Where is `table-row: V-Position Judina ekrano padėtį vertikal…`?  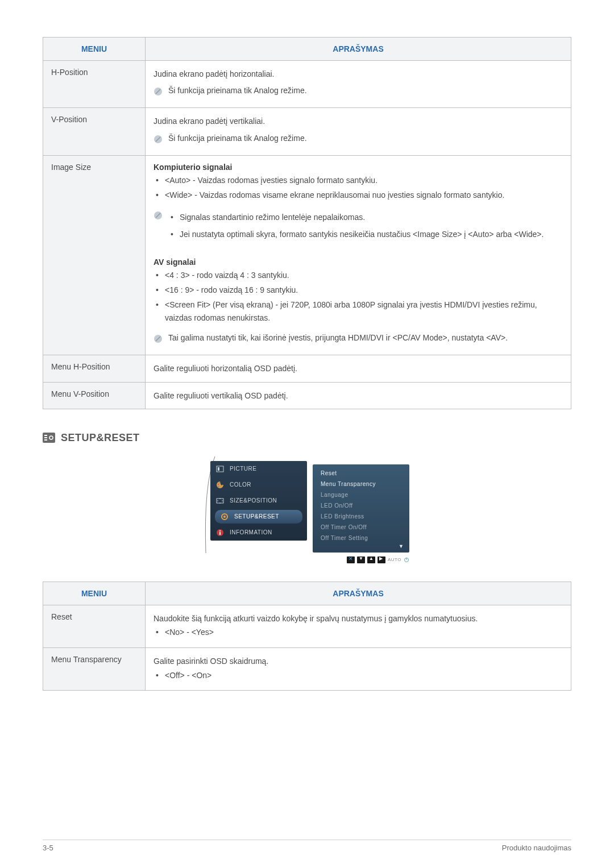
table-row: V-Position Judina ekrano padėtį vertikal… is located at coordinates (307, 132).